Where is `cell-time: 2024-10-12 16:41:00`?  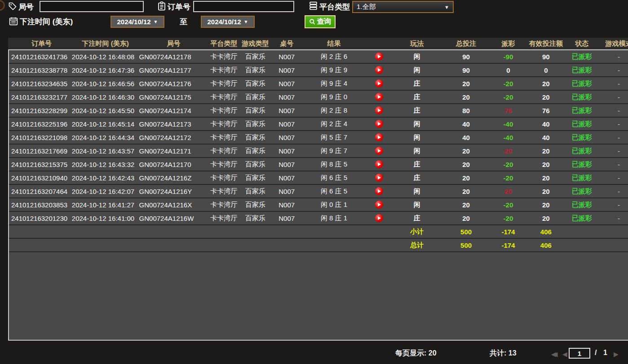 cell-time: 2024-10-12 16:41:00 is located at coordinates (106, 218).